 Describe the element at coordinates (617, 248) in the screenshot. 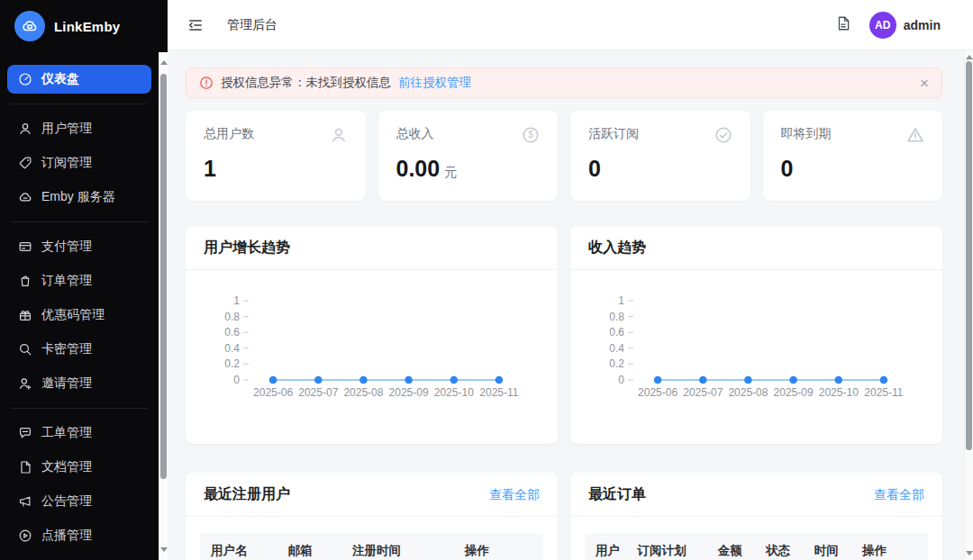

I see `chart-title: 收入趋势` at that location.